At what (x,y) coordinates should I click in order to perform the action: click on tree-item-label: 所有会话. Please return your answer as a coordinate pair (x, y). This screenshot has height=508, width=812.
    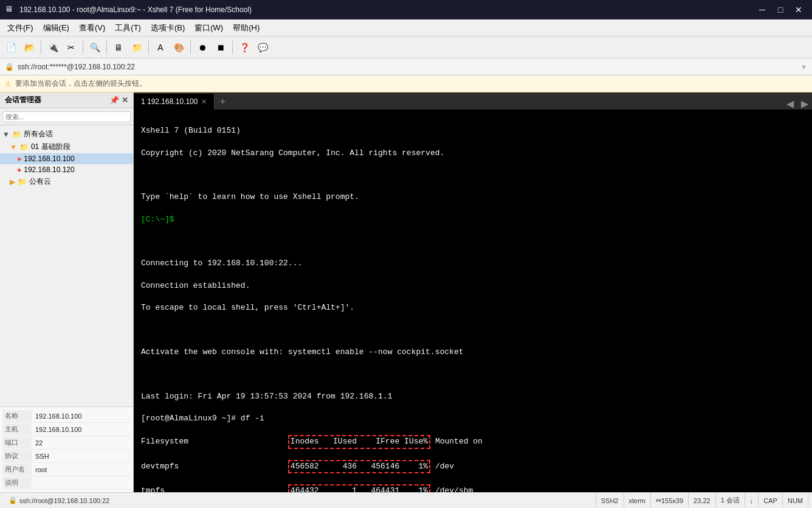
    Looking at the image, I should click on (38, 134).